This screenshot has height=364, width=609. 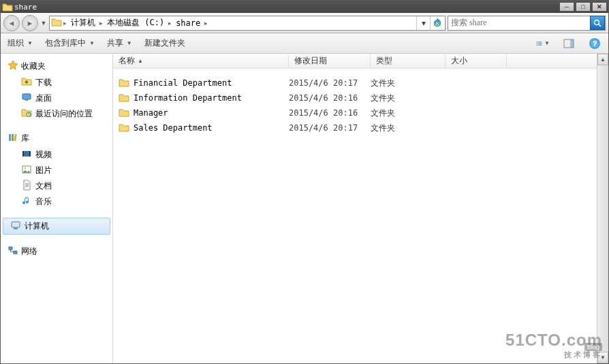 What do you see at coordinates (44, 23) in the screenshot?
I see `history-dropdown: ▼` at bounding box center [44, 23].